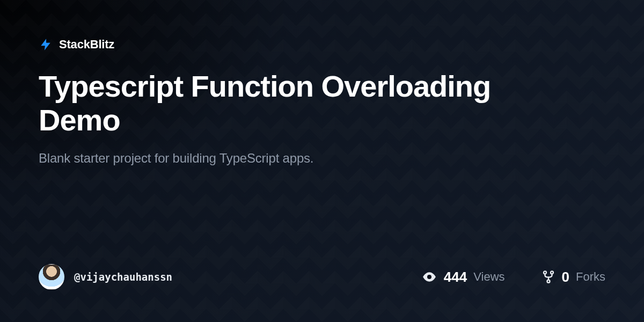 The height and width of the screenshot is (322, 644). I want to click on brand-name: StackBlitz, so click(87, 45).